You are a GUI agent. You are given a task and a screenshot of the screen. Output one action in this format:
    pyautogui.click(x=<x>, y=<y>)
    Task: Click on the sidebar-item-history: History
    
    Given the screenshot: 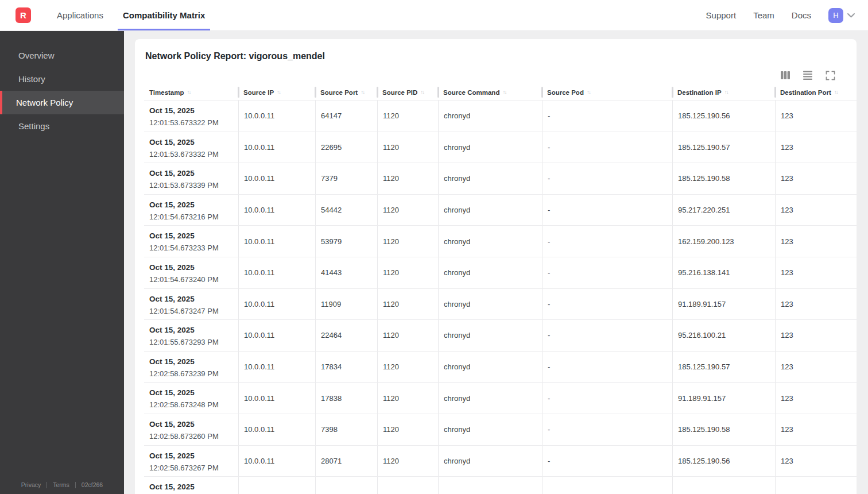 What is the action you would take?
    pyautogui.click(x=62, y=79)
    